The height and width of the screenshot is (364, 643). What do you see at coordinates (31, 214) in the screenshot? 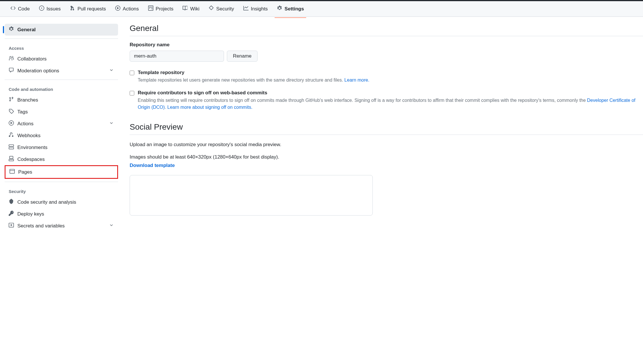
I see `sidebar-item-label: Deploy keys` at bounding box center [31, 214].